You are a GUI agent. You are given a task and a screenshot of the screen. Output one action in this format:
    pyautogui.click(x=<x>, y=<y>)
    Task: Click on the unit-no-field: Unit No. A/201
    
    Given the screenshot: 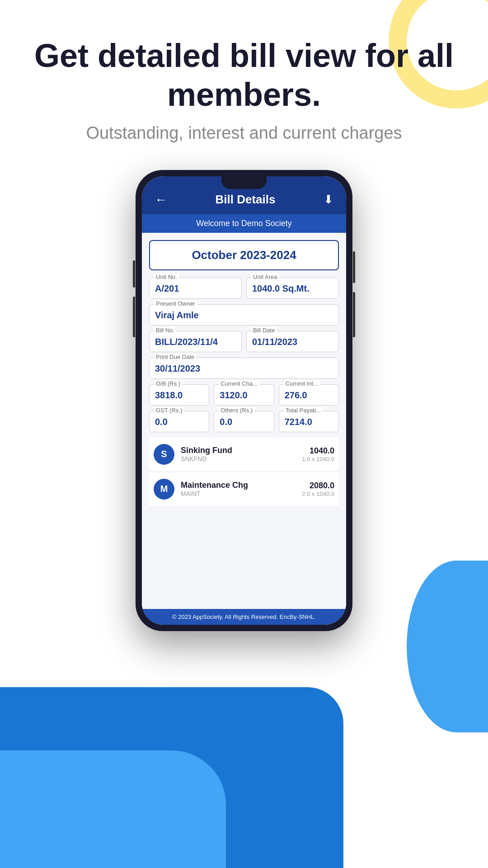 What is the action you would take?
    pyautogui.click(x=195, y=288)
    